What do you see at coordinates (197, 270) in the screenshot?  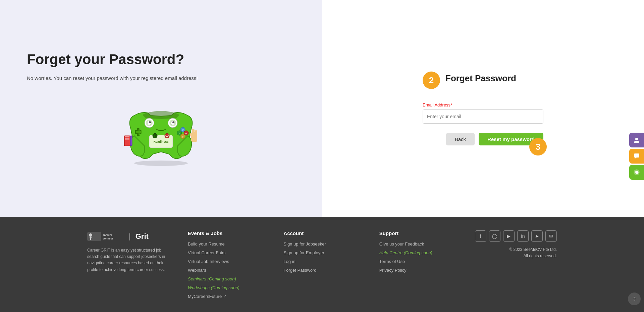 I see `footer-link: Webinars` at bounding box center [197, 270].